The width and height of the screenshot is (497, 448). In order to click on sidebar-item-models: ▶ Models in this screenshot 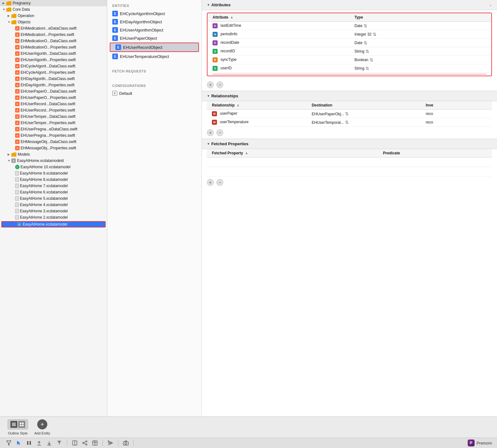, I will do `click(54, 154)`.